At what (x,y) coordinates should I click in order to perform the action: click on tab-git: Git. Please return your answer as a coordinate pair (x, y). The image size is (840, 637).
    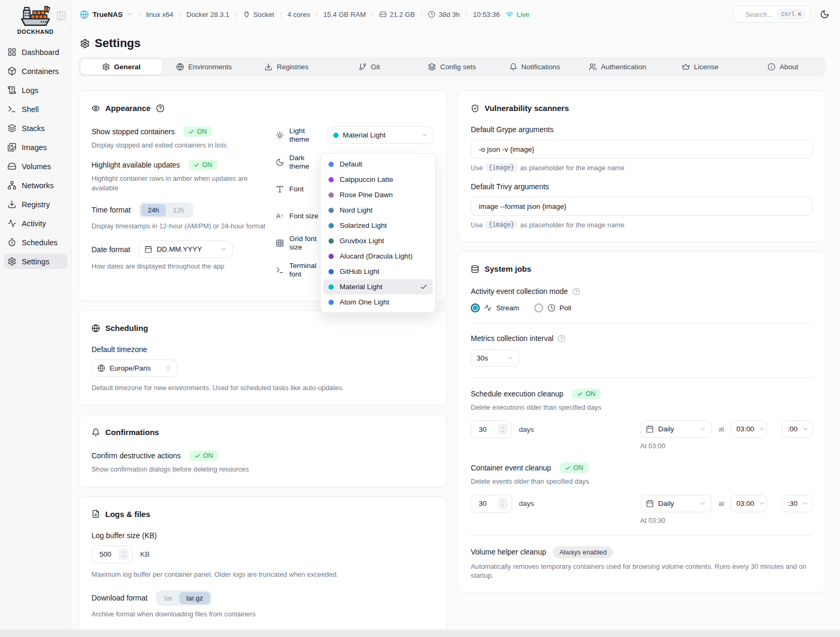
    Looking at the image, I should click on (369, 67).